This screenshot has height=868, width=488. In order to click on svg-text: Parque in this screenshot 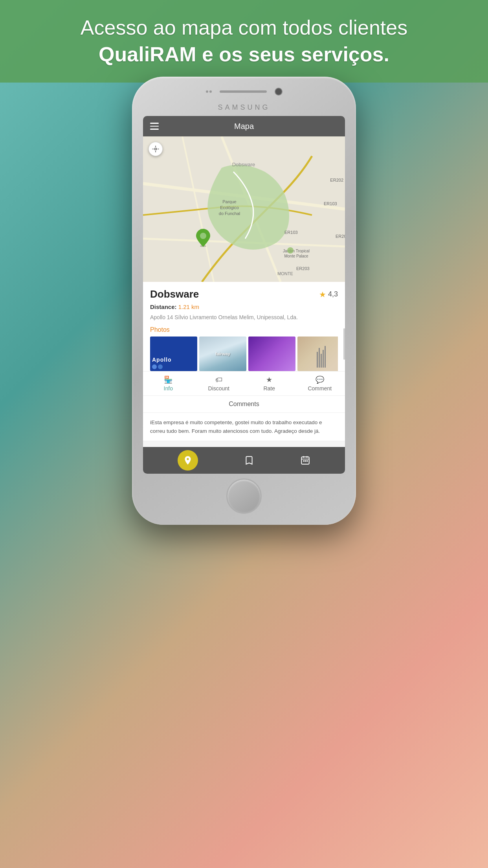, I will do `click(229, 202)`.